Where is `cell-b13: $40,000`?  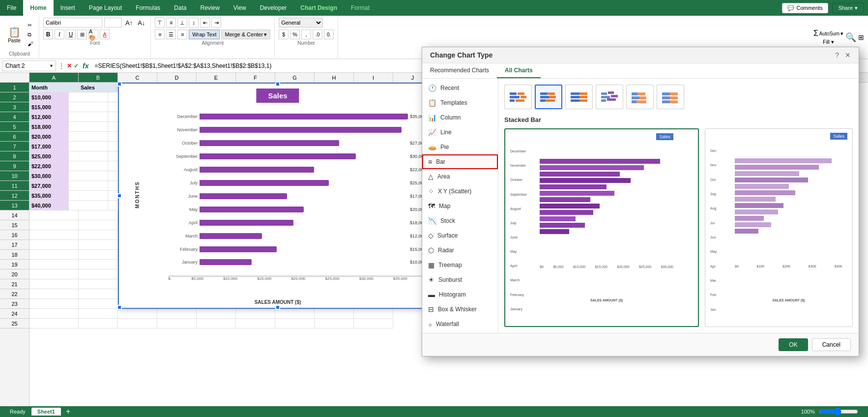
cell-b13: $40,000 is located at coordinates (49, 206).